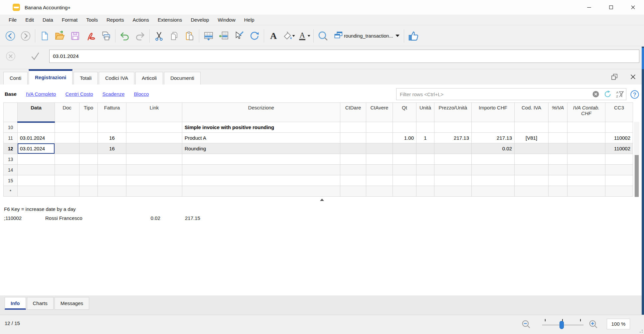 The height and width of the screenshot is (334, 644). I want to click on cancel-edit-button, so click(11, 56).